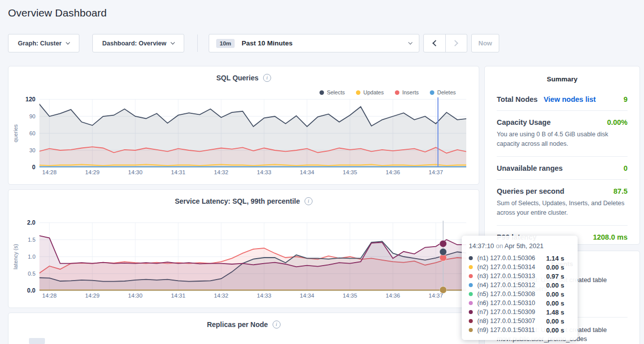 This screenshot has height=344, width=644. Describe the element at coordinates (93, 172) in the screenshot. I see `x-axis-tick: 14:29` at that location.